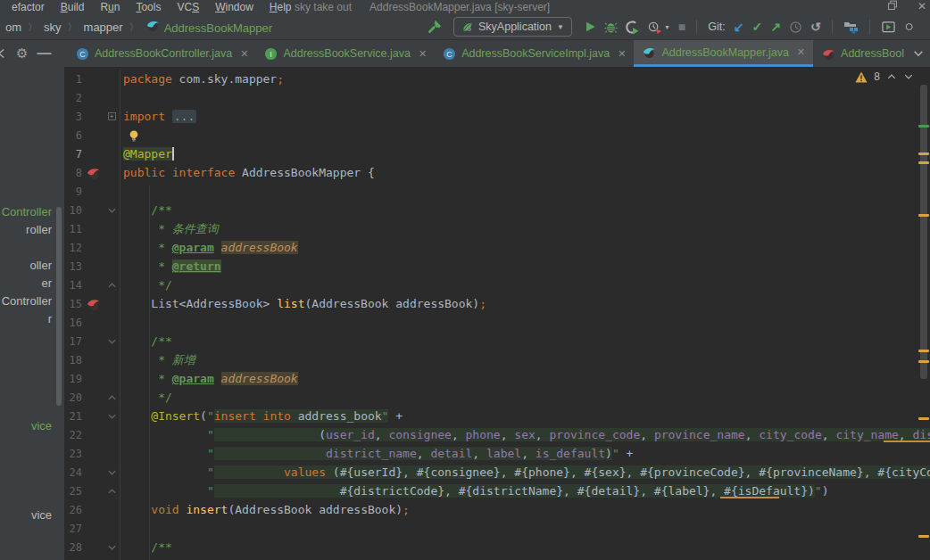  Describe the element at coordinates (497, 558) in the screenshot. I see `code-line-29: 29 * 根据id查询` at that location.